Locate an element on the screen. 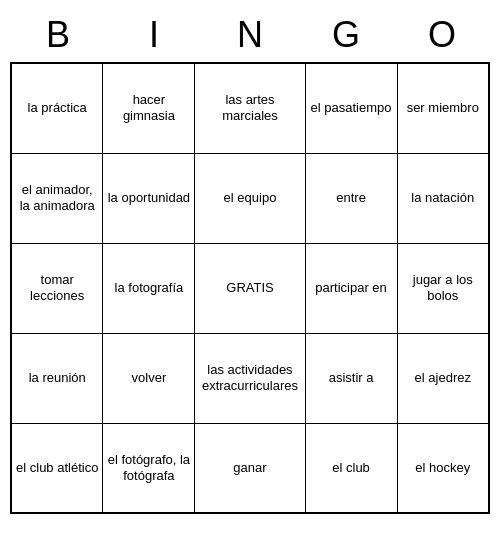  bingo-letter: B is located at coordinates (58, 35).